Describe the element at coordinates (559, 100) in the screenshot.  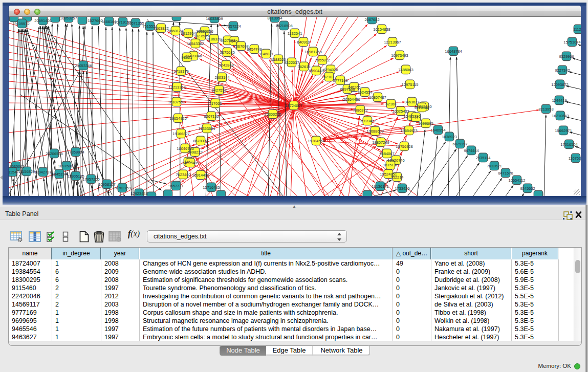
I see `svg-text: 1244419` at that location.